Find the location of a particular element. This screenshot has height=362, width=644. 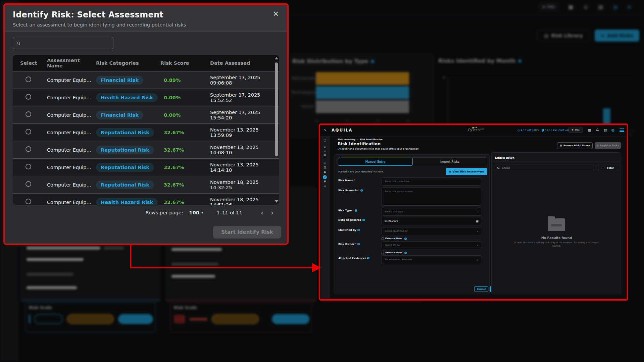

home-icon: ⌂ is located at coordinates (325, 130).